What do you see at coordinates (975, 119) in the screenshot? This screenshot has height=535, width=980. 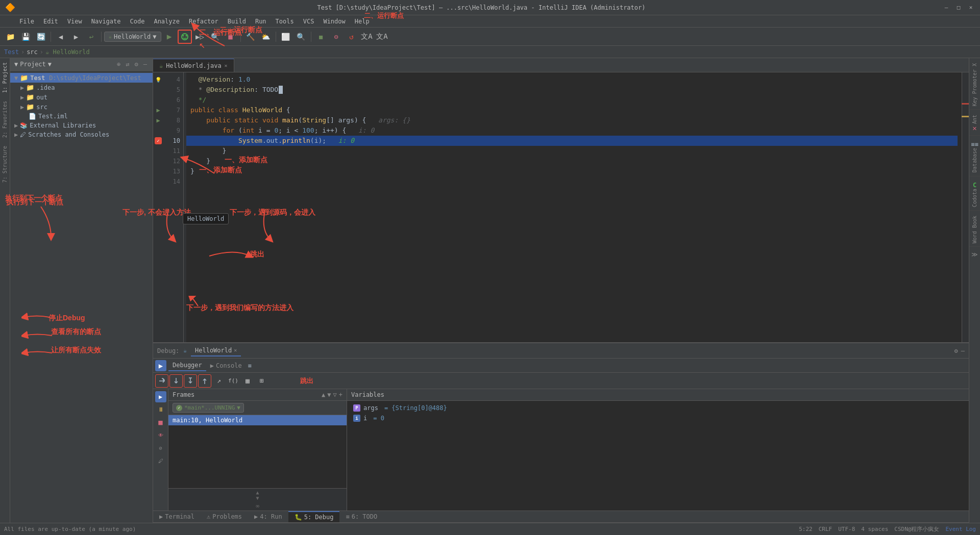 I see `ant-label: Ant` at bounding box center [975, 119].